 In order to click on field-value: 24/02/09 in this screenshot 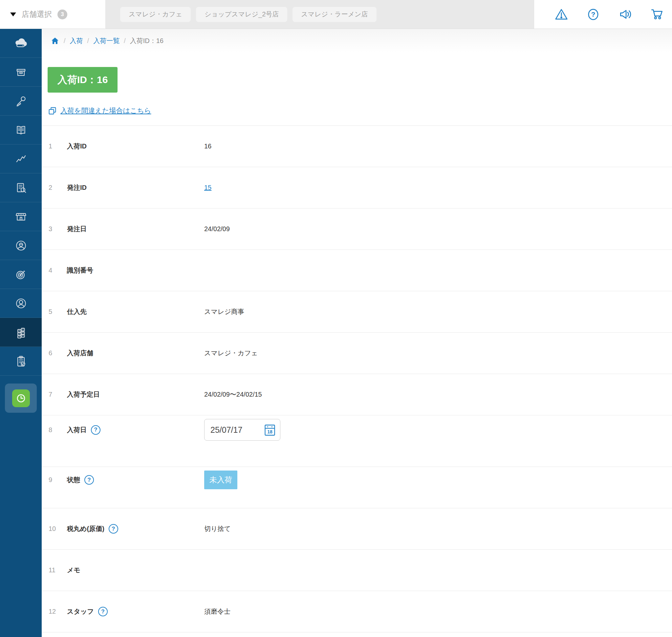, I will do `click(438, 229)`.